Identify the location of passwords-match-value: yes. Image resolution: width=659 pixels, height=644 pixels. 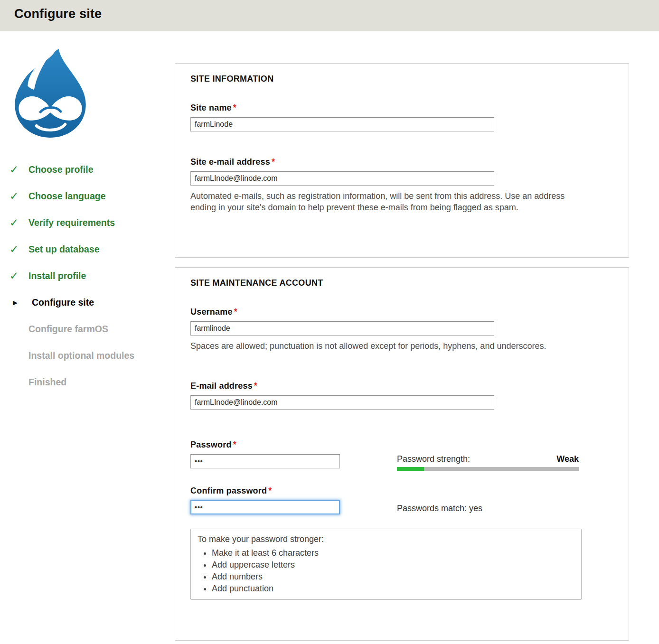
(476, 508).